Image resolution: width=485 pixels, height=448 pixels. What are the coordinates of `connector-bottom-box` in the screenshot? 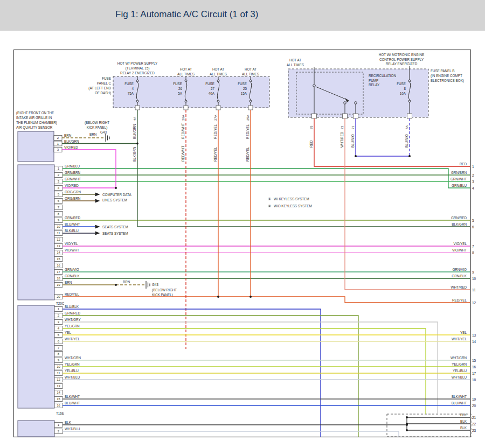 It's located at (36, 429).